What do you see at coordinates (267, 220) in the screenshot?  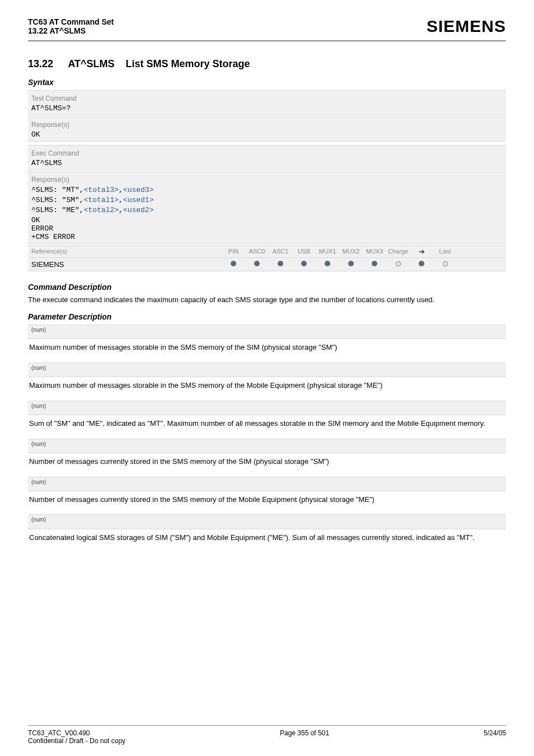 I see `exec-response-ok: OK` at bounding box center [267, 220].